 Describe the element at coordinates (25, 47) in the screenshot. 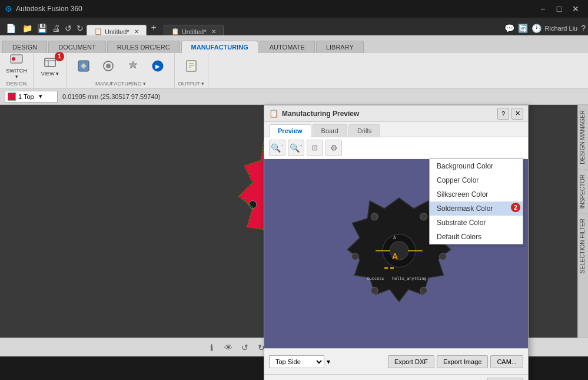

I see `tab-design: DESIGN` at that location.